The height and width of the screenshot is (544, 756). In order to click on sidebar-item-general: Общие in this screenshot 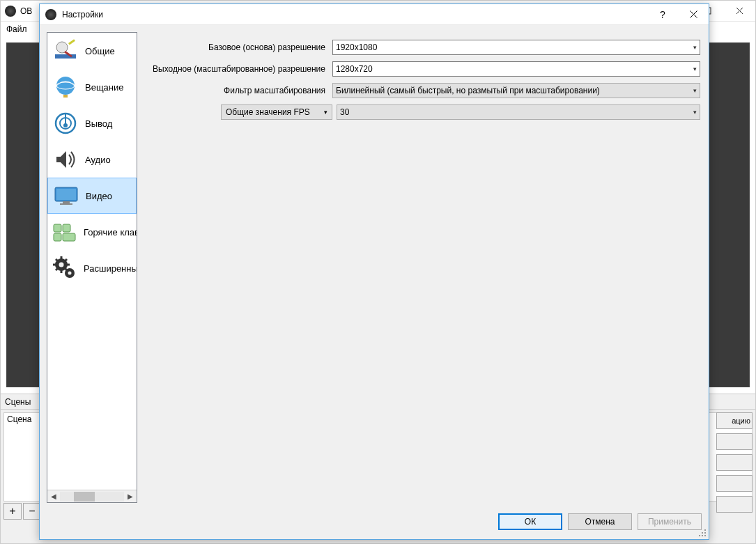, I will do `click(92, 51)`.